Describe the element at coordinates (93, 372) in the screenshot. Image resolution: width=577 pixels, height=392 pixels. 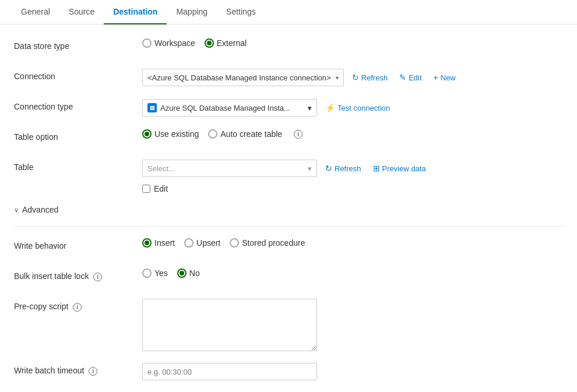
I see `write-batch-timeout-info-icon: i` at that location.